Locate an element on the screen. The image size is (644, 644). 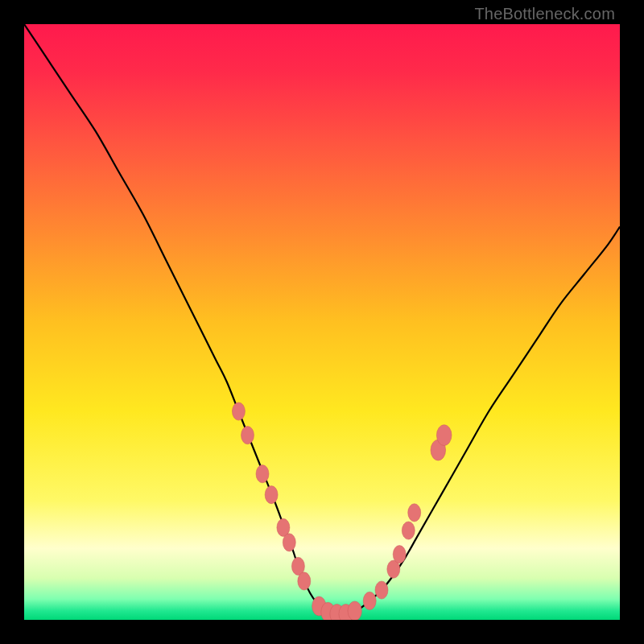
watermark-label: TheBottleneck.com is located at coordinates (544, 14).